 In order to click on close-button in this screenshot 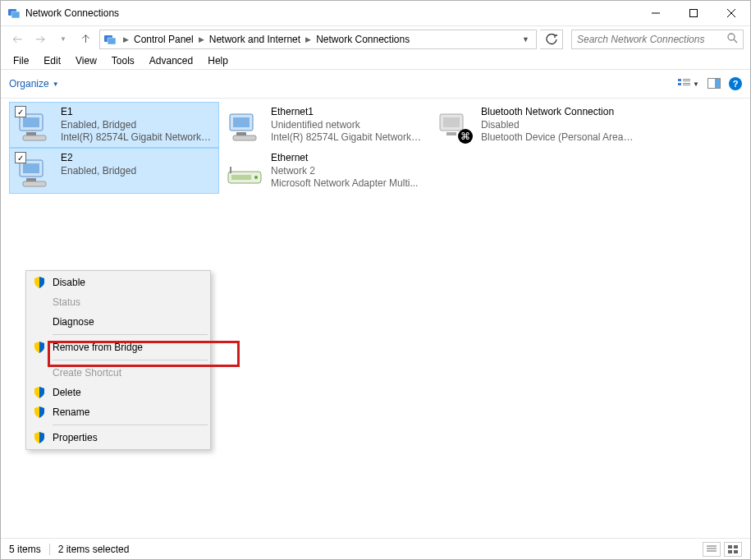, I will do `click(731, 13)`.